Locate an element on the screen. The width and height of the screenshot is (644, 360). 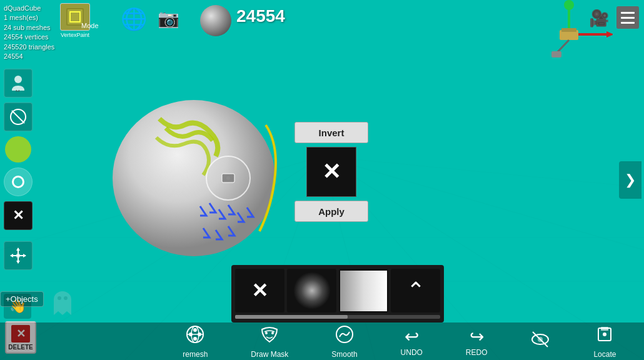
locate-label: Locate is located at coordinates (605, 354).